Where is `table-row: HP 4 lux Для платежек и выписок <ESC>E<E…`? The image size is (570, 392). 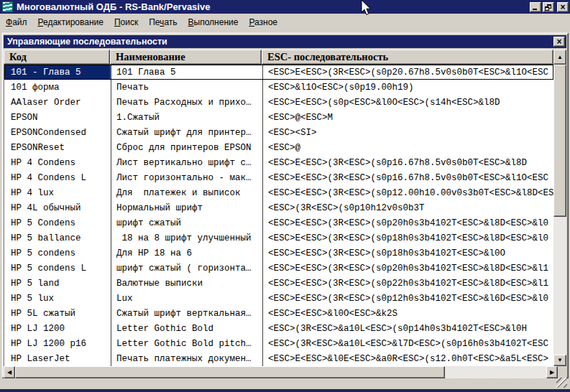
table-row: HP 4 lux Для платежек и выписок <ESC>E<E… is located at coordinates (279, 192).